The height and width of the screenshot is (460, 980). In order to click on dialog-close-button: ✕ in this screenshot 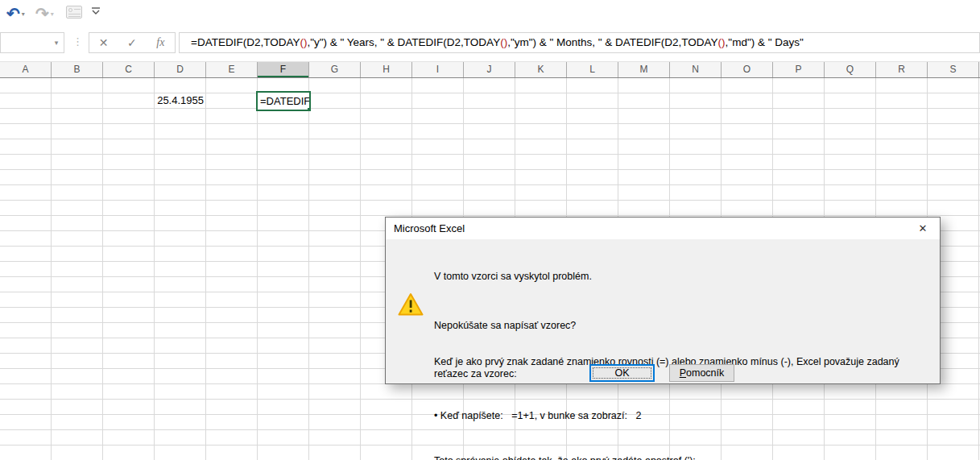, I will do `click(923, 229)`.